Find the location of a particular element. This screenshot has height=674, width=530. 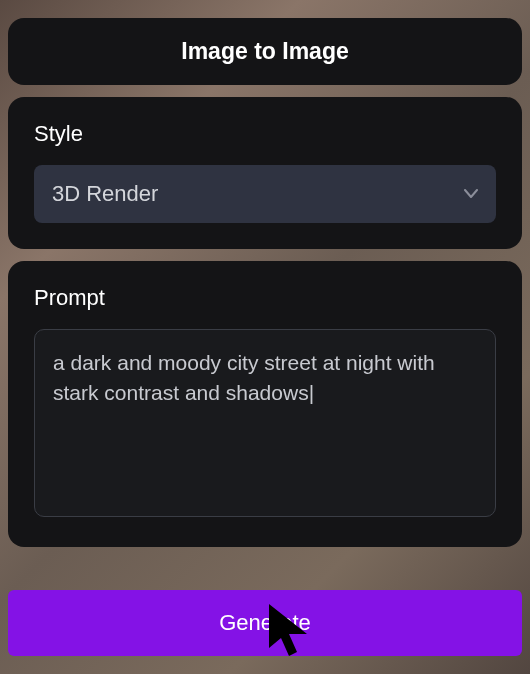

generate-button: Generate is located at coordinates (265, 623).